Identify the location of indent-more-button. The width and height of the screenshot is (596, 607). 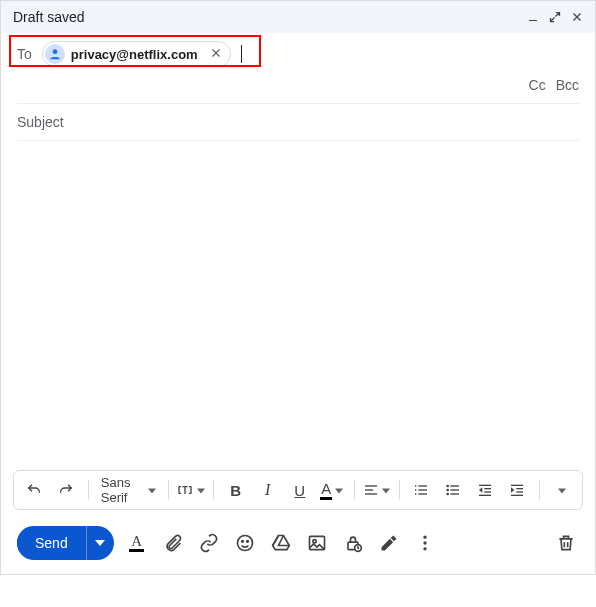
(517, 490).